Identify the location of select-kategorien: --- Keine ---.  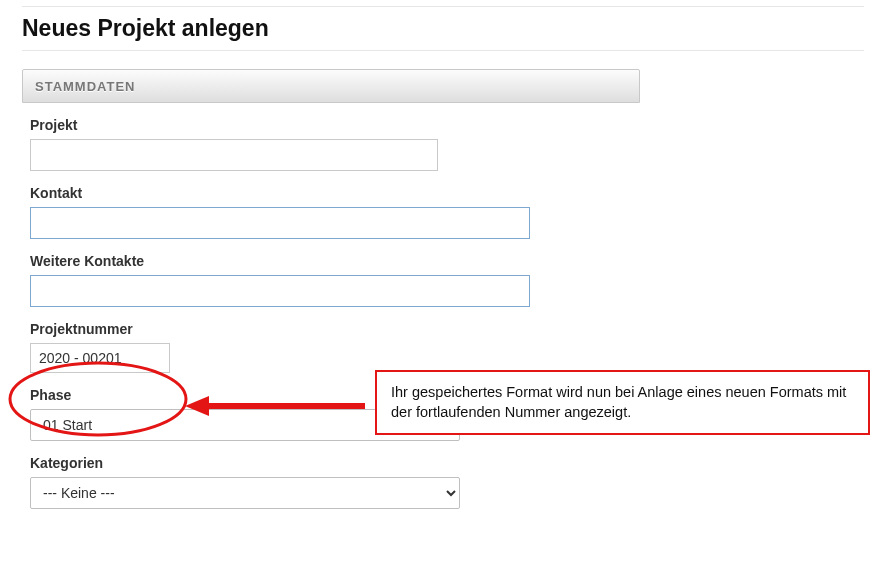
(245, 493).